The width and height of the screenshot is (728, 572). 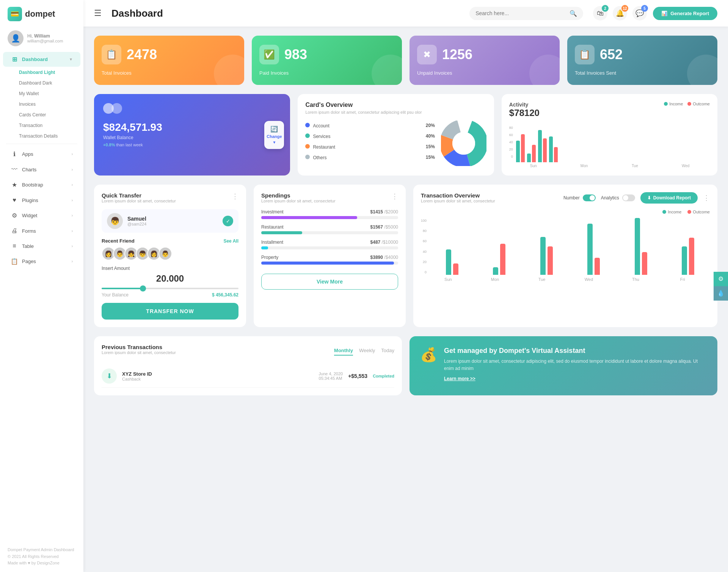 I want to click on sidebar-sub-invoices: Invoices, so click(x=42, y=104).